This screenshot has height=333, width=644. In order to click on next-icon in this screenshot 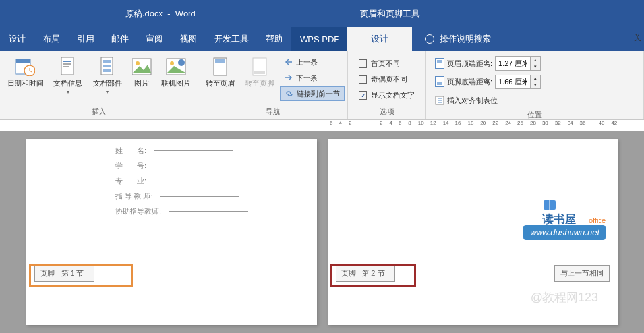, I will do `click(289, 78)`.